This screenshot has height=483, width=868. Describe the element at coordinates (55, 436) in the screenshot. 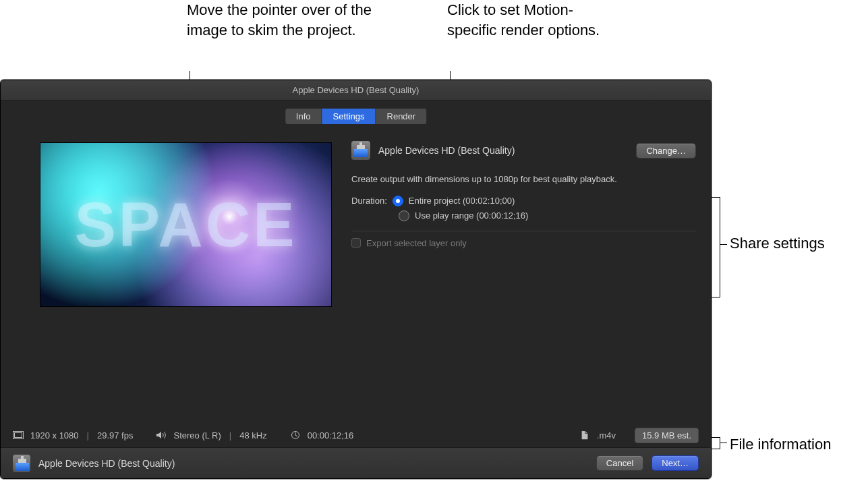

I see `status-dimensions: 1920 x 1080` at that location.